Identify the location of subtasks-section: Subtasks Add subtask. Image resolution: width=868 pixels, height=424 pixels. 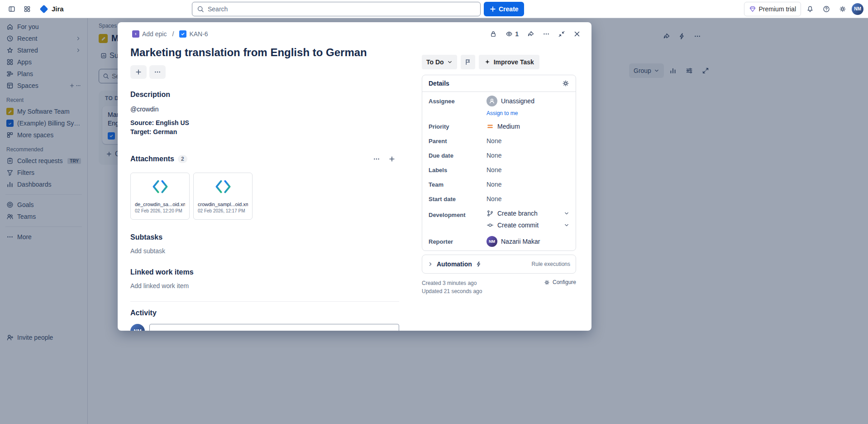
(265, 244).